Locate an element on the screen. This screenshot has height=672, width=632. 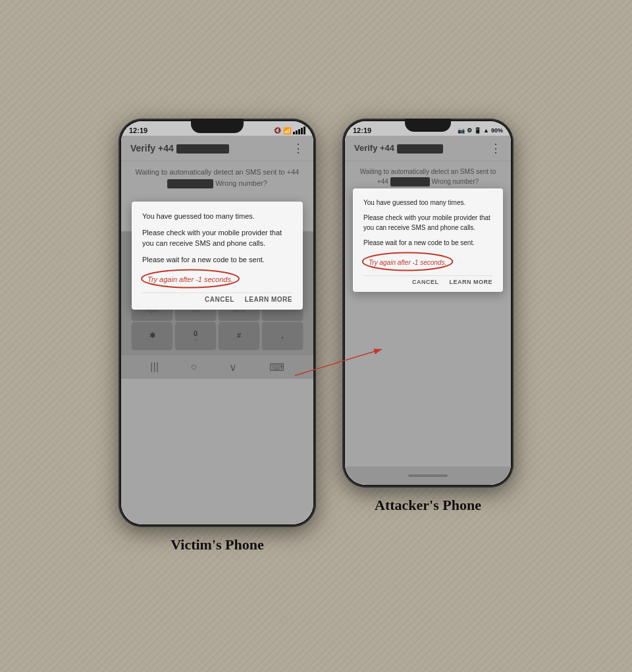
victim-dialog-line2: Please check with your mobile provider t… is located at coordinates (217, 238).